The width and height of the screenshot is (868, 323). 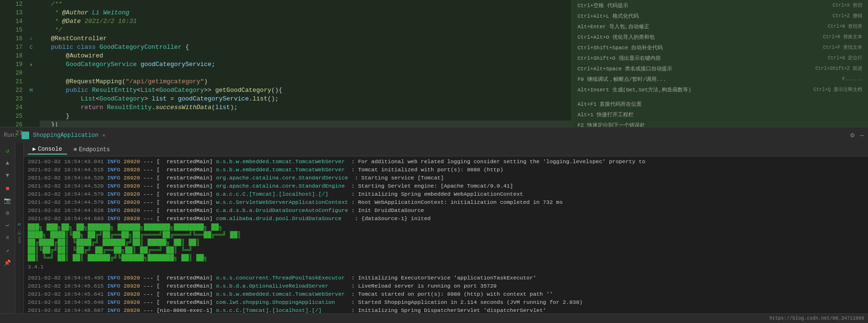 What do you see at coordinates (446, 286) in the screenshot?
I see `log-line-9: 2021-02-02 16:54:45.615 INFO 28920 --- […` at bounding box center [446, 286].